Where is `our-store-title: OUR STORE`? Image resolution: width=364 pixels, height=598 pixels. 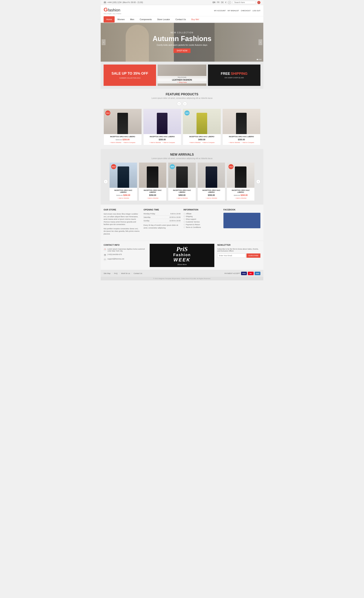 our-store-title: OUR STORE is located at coordinates (122, 210).